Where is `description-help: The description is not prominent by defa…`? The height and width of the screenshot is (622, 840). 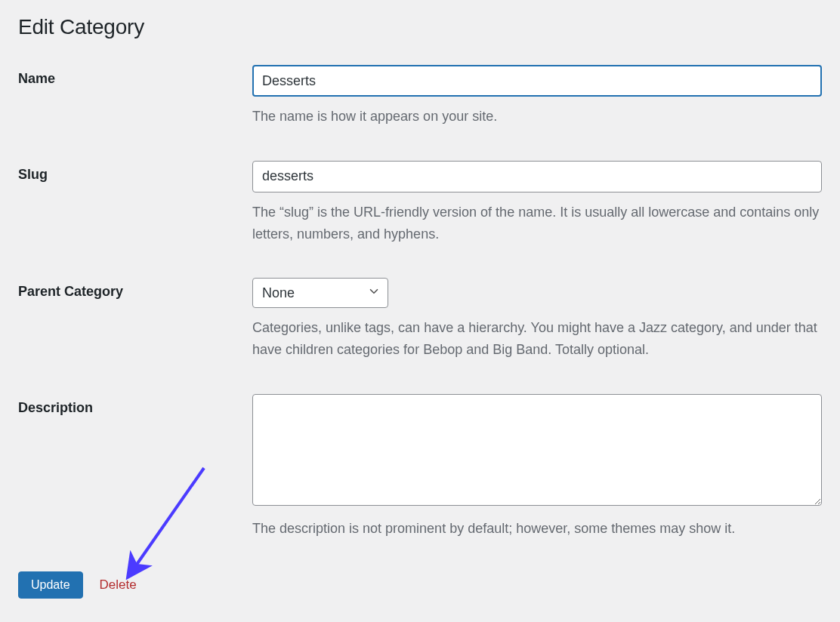
description-help: The description is not prominent by defa… is located at coordinates (537, 528).